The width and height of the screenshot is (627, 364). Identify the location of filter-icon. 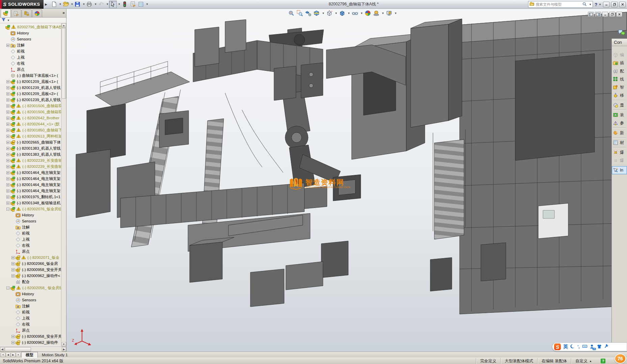
(3, 20).